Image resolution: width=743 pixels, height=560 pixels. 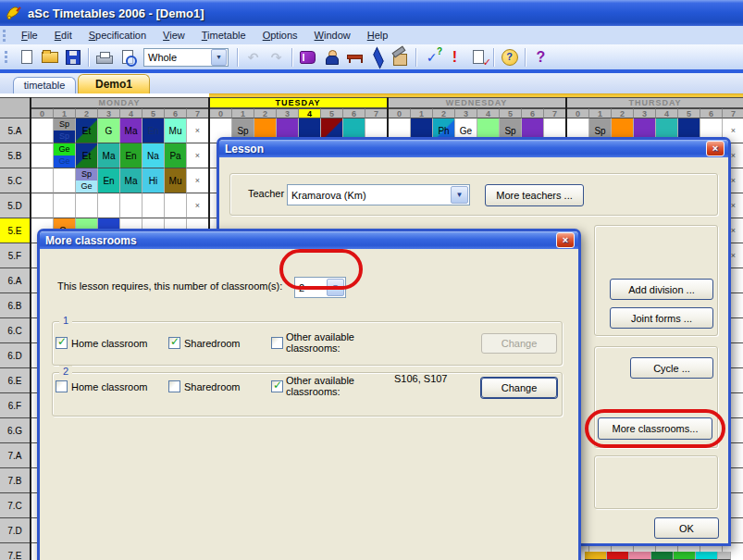 I want to click on row-label-7-A: 7.A, so click(x=15, y=455).